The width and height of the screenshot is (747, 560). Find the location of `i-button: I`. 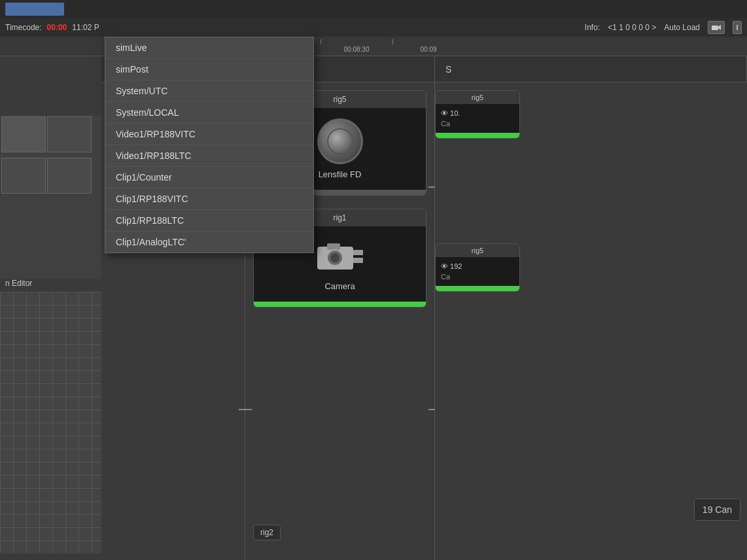

i-button: I is located at coordinates (737, 27).